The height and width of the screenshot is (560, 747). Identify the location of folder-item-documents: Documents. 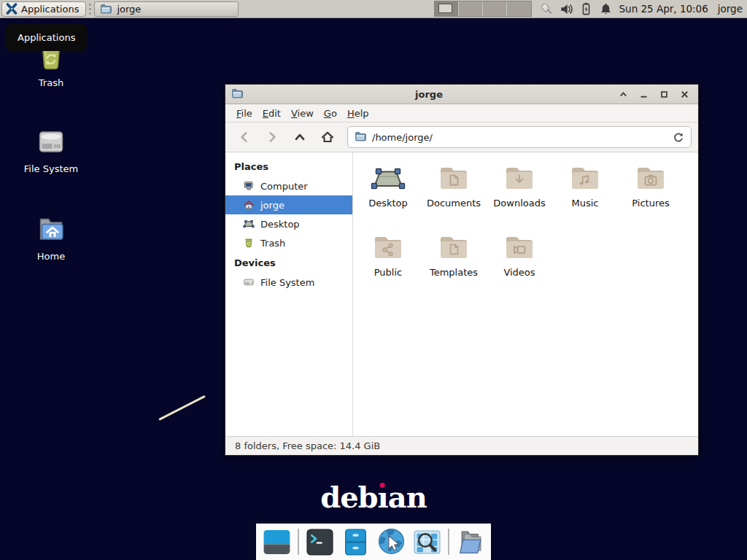
(454, 194).